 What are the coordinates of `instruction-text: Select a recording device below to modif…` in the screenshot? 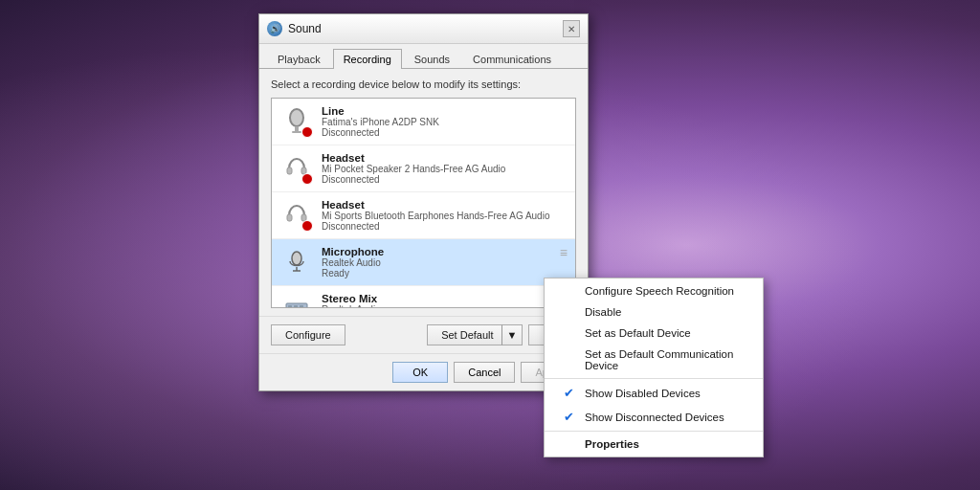 It's located at (423, 84).